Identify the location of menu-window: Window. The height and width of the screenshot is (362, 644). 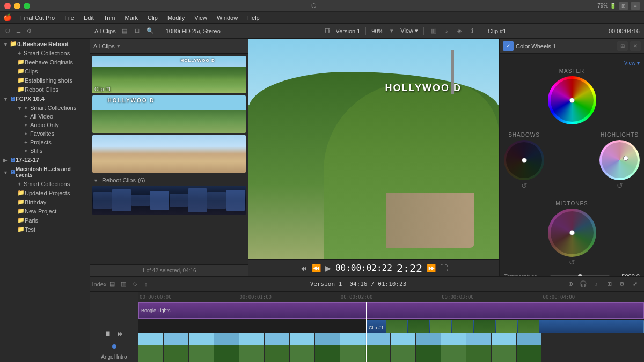
(228, 18).